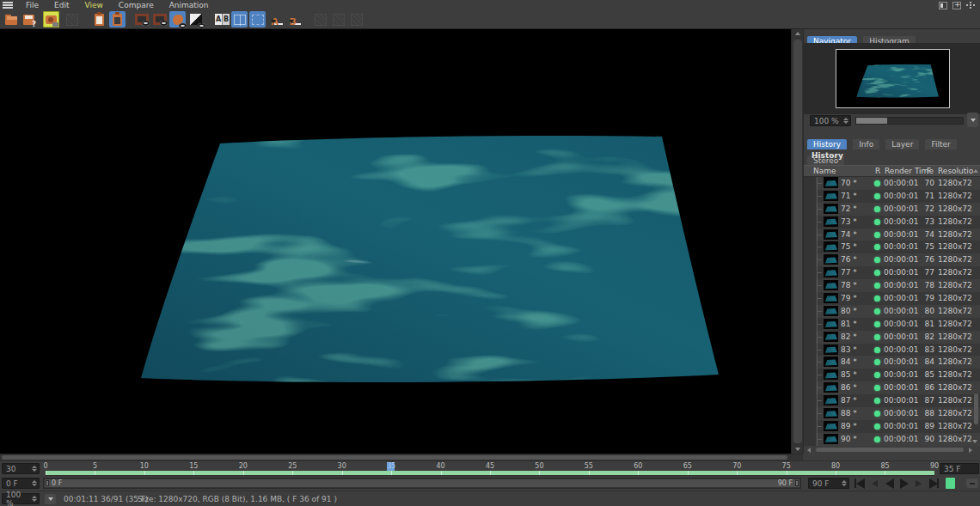  Describe the element at coordinates (951, 483) in the screenshot. I see `stop-button` at that location.